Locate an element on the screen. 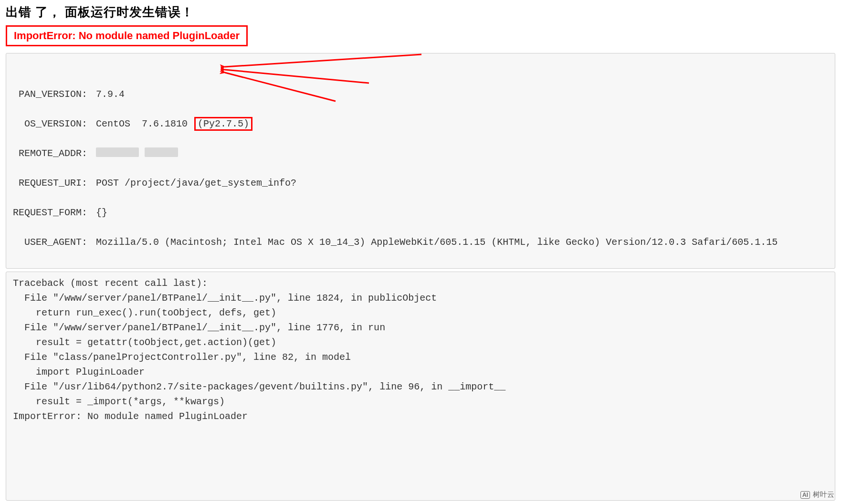  request-uri-label: REQUEST_URI: is located at coordinates (52, 183).